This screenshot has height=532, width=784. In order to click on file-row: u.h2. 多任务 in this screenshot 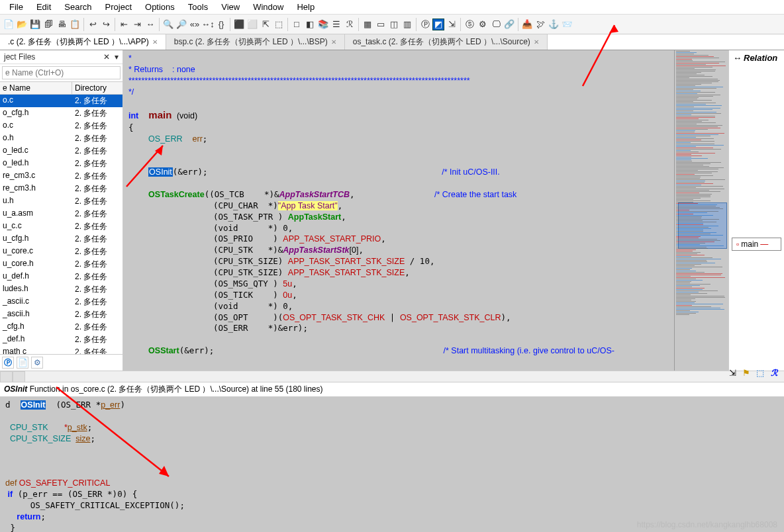, I will do `click(61, 201)`.